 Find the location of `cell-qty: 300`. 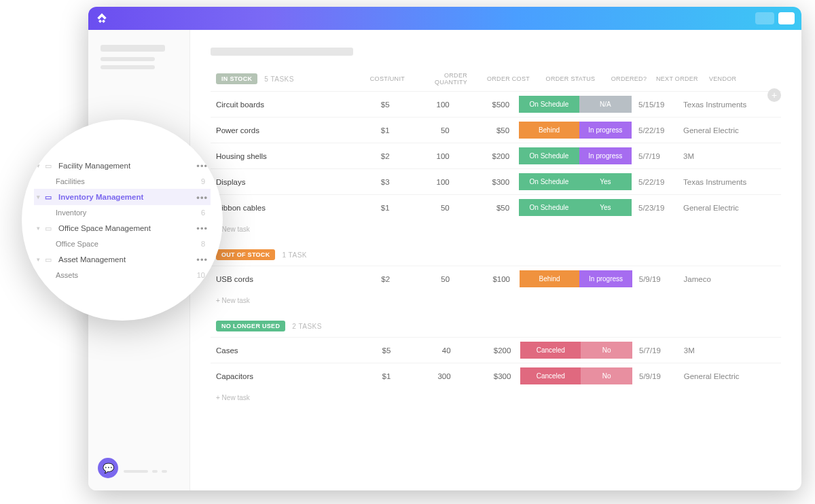

cell-qty: 300 is located at coordinates (430, 376).